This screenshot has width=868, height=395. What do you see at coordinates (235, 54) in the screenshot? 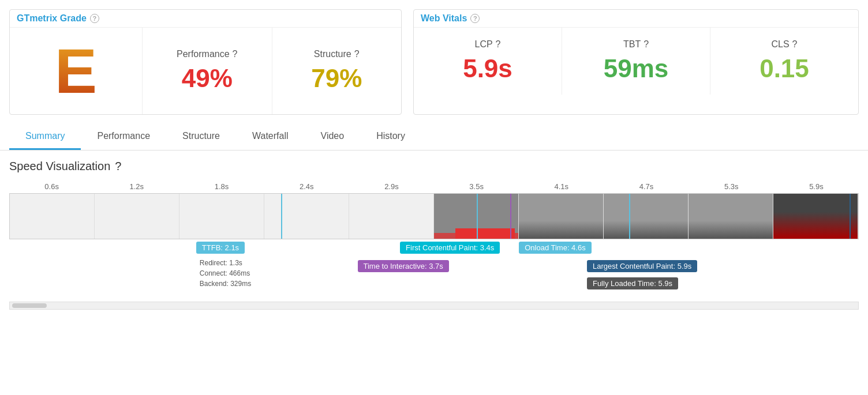
I see `performance-help: ?` at bounding box center [235, 54].